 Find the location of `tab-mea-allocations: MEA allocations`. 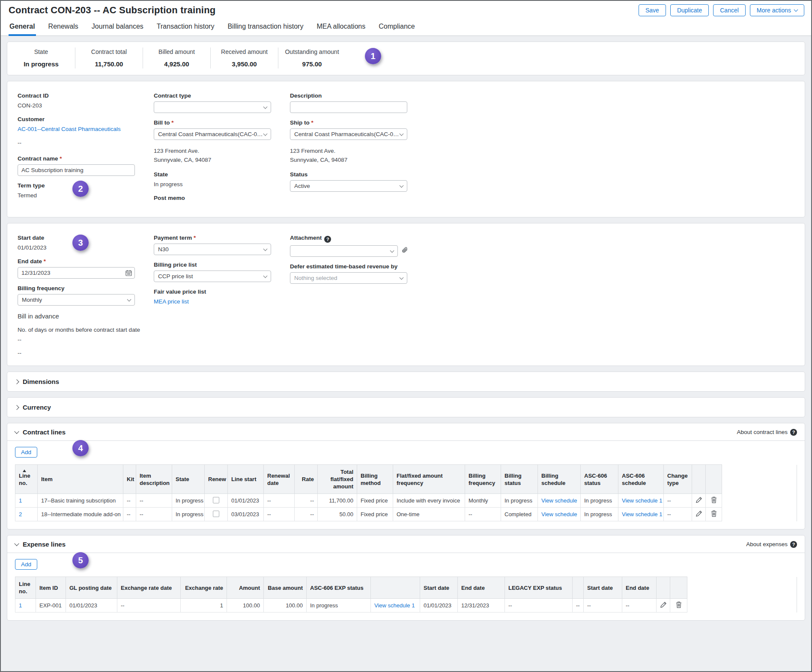

tab-mea-allocations: MEA allocations is located at coordinates (341, 27).